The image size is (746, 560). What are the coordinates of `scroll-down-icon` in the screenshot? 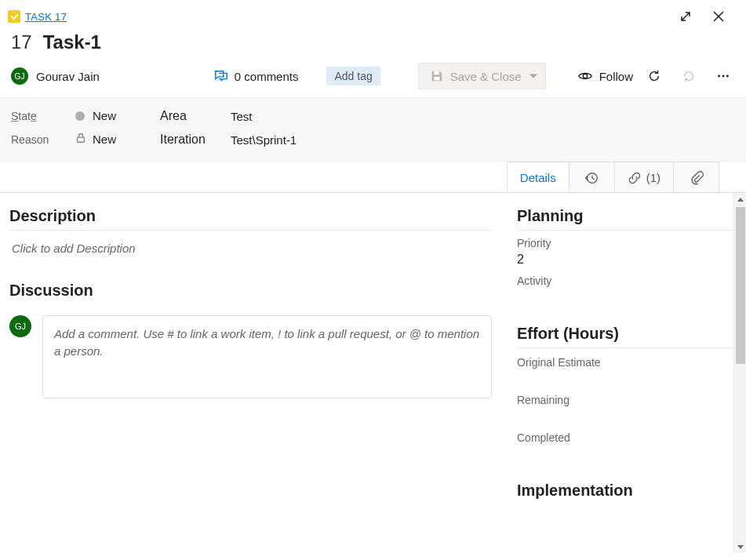 It's located at (741, 547).